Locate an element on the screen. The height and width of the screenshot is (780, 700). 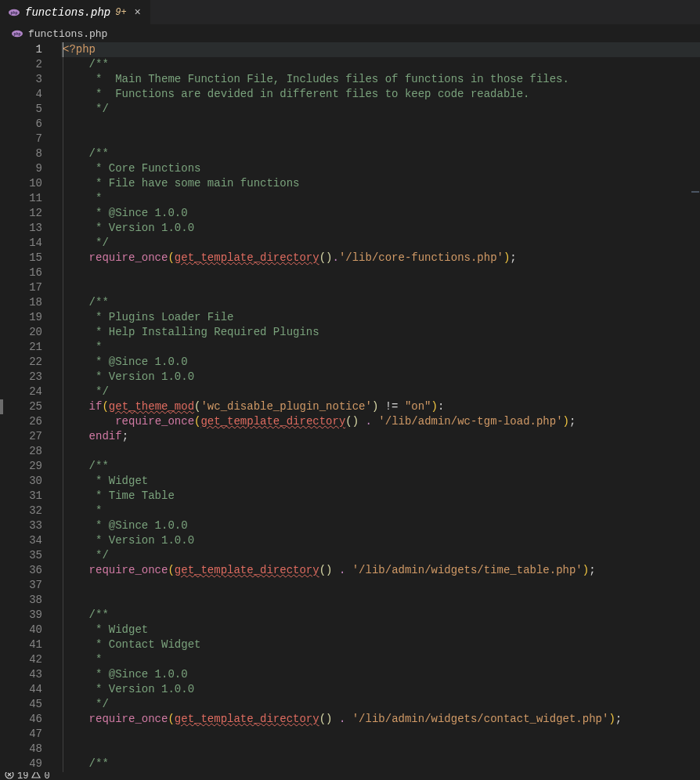
code-token: ( is located at coordinates (105, 406).